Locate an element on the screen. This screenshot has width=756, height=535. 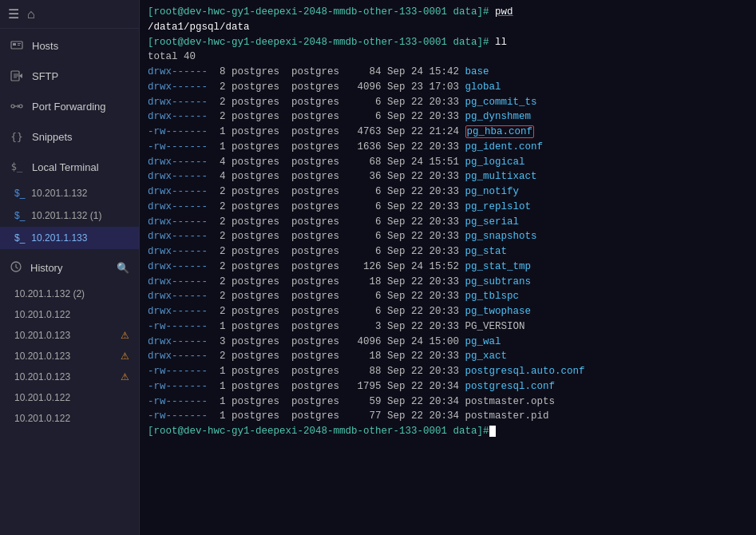
history-item-label-5: 10.201.0.122 is located at coordinates (42, 398).